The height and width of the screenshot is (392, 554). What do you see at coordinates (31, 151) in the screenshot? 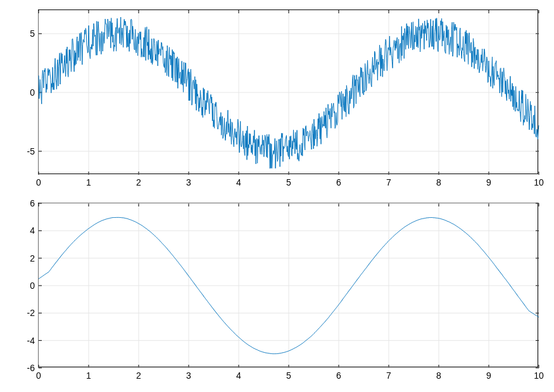
I see `y-tick-label: -5` at bounding box center [31, 151].